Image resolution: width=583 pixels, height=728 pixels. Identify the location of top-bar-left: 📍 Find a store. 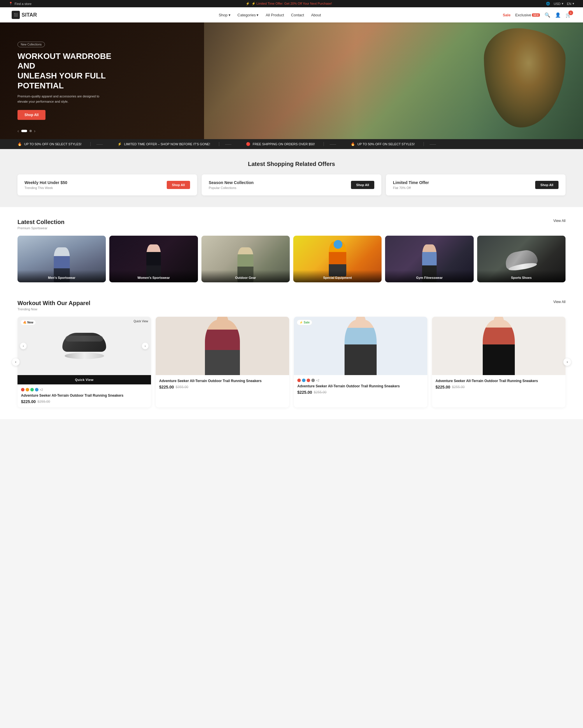
(20, 3).